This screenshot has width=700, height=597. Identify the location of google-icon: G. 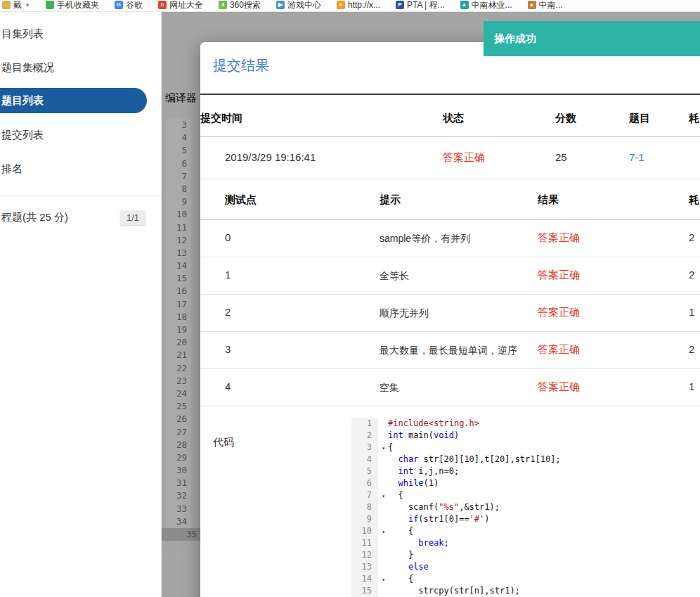
(119, 5).